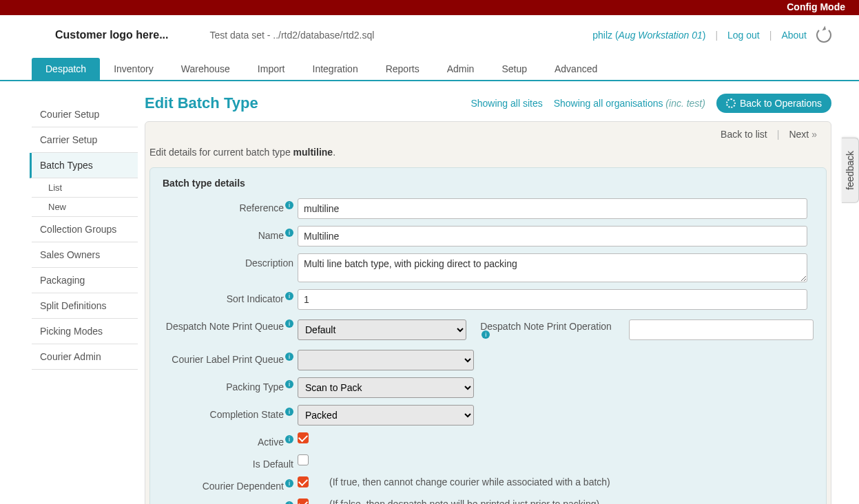 The width and height of the screenshot is (859, 504). Describe the element at coordinates (382, 330) in the screenshot. I see `despatch-note-queue-select: Default` at that location.